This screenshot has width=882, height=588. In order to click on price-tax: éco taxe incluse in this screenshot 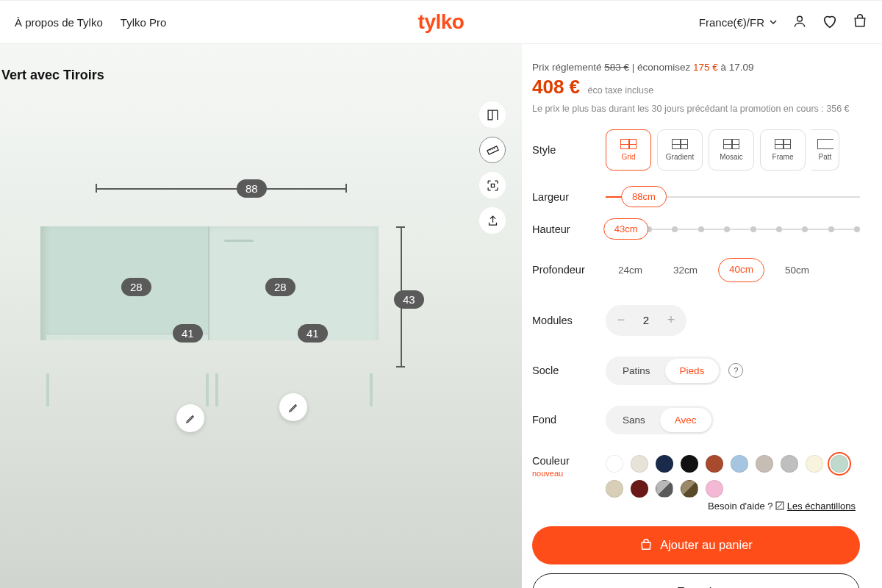, I will do `click(621, 90)`.